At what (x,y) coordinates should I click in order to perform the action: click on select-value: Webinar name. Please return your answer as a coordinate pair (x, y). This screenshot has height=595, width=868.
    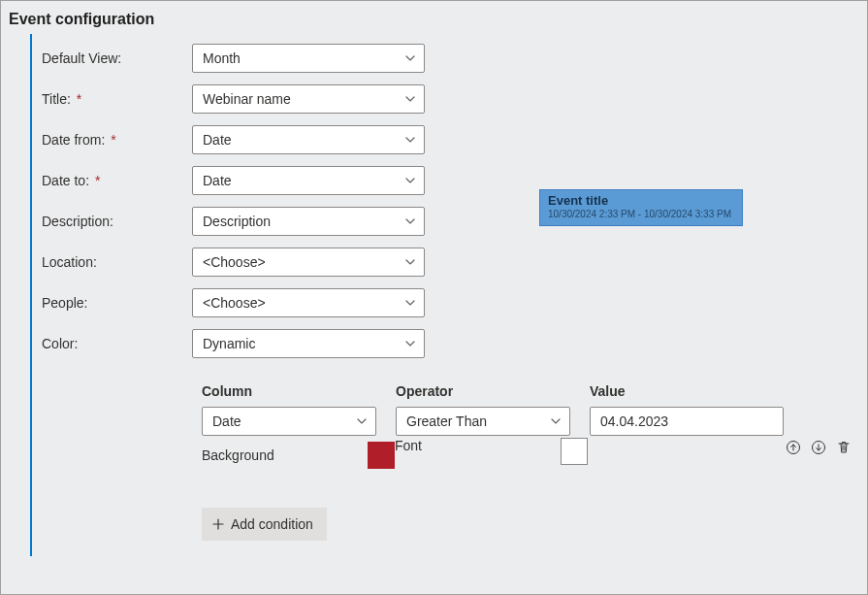
    Looking at the image, I should click on (246, 99).